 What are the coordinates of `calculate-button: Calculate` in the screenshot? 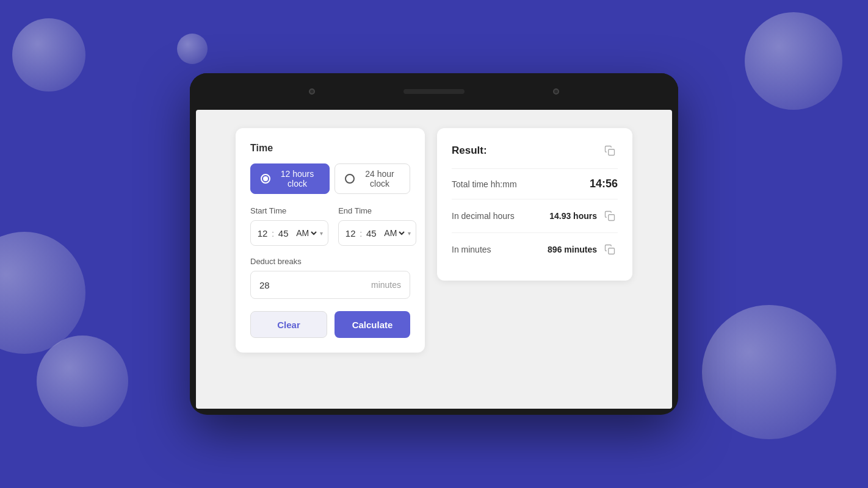 It's located at (372, 325).